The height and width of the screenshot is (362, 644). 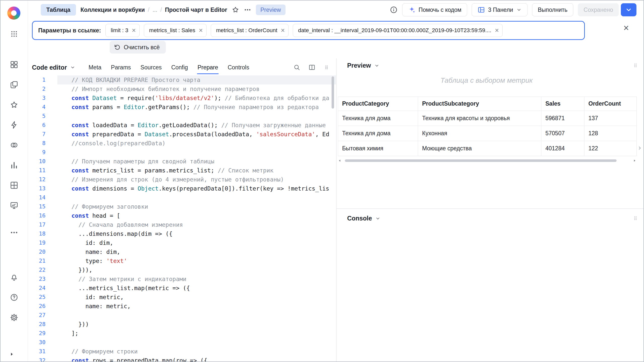 What do you see at coordinates (54, 67) in the screenshot?
I see `editor-mode-select: Code editor` at bounding box center [54, 67].